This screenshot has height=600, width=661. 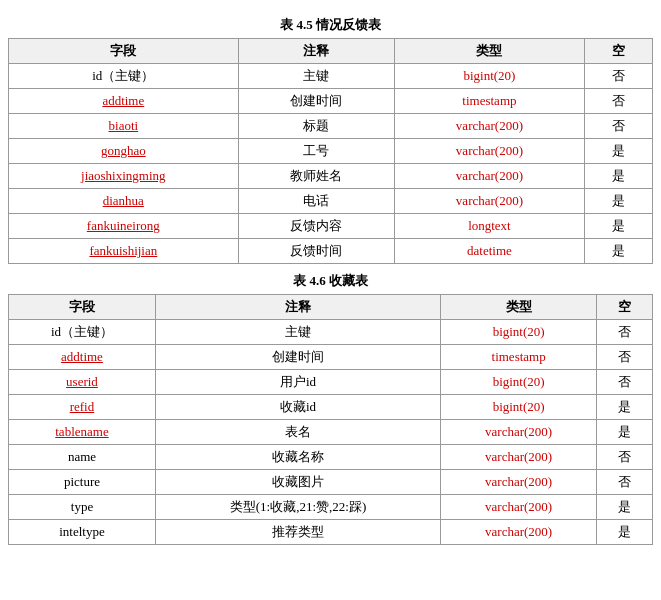 I want to click on type-cell: longtext, so click(x=489, y=226).